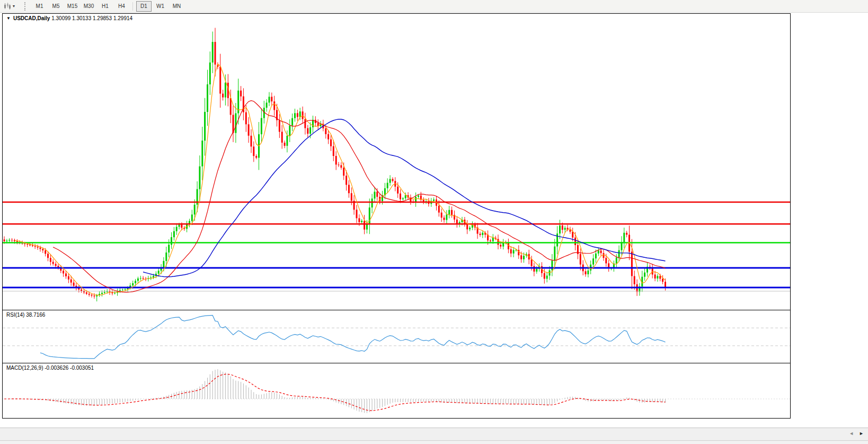 The width and height of the screenshot is (868, 444). What do you see at coordinates (132, 6) in the screenshot?
I see `toolbar-separator` at bounding box center [132, 6].